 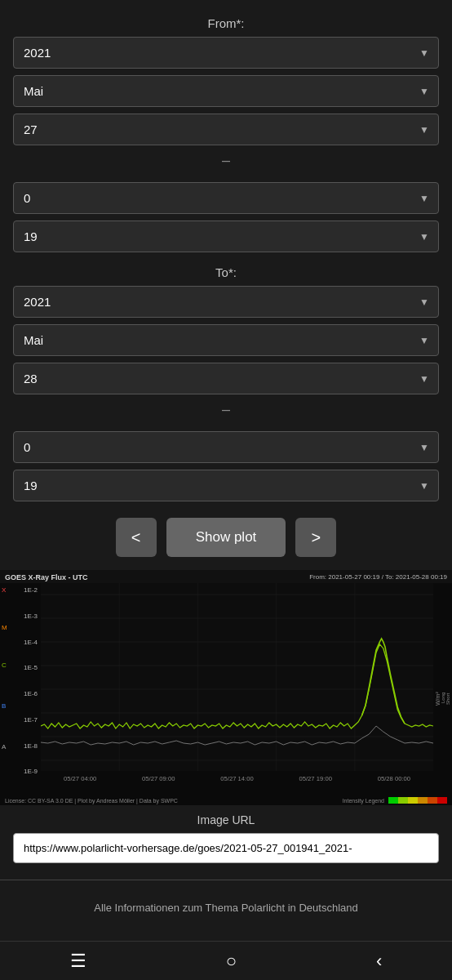 What do you see at coordinates (226, 91) in the screenshot?
I see `from-month-select: JanFebMärAprMaiJunJulAugSepOktNovDez` at bounding box center [226, 91].